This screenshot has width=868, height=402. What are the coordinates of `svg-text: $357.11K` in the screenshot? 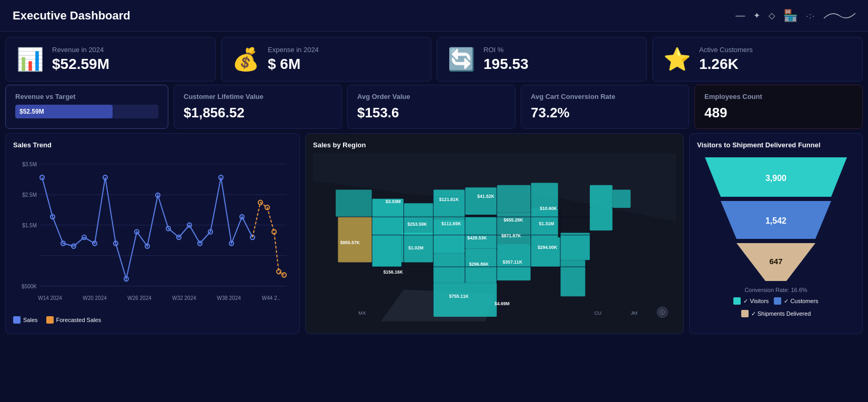 It's located at (513, 262).